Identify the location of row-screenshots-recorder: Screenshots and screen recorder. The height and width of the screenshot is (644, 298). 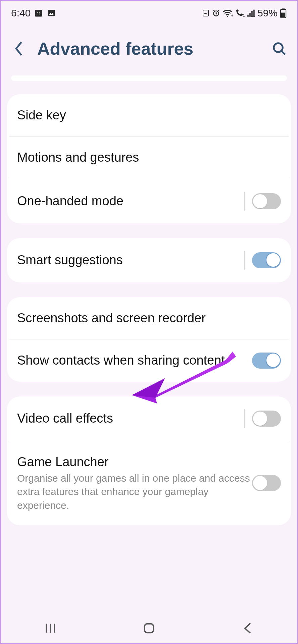
(149, 318).